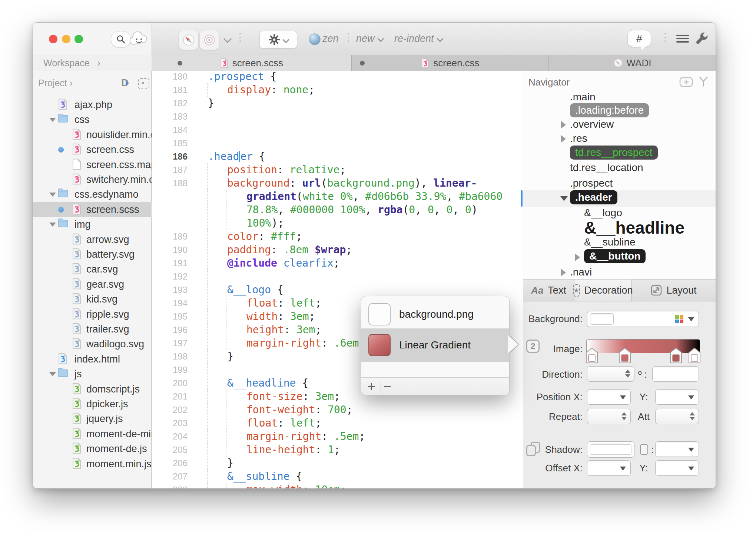 This screenshot has height=548, width=756. I want to click on popover-item-linear-gradient: Linear Gradient, so click(435, 345).